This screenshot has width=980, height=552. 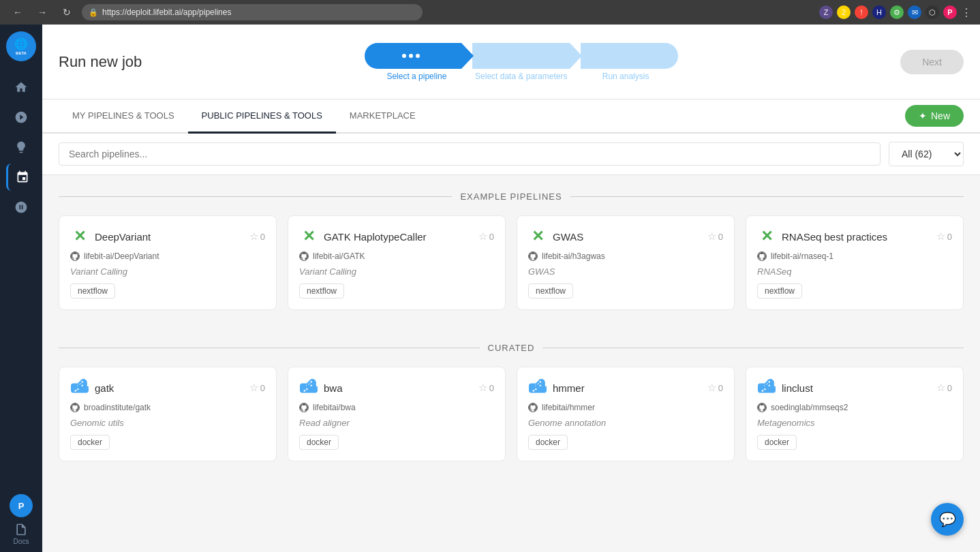 I want to click on tab-marketplace: MARKETPLACE, so click(x=383, y=117).